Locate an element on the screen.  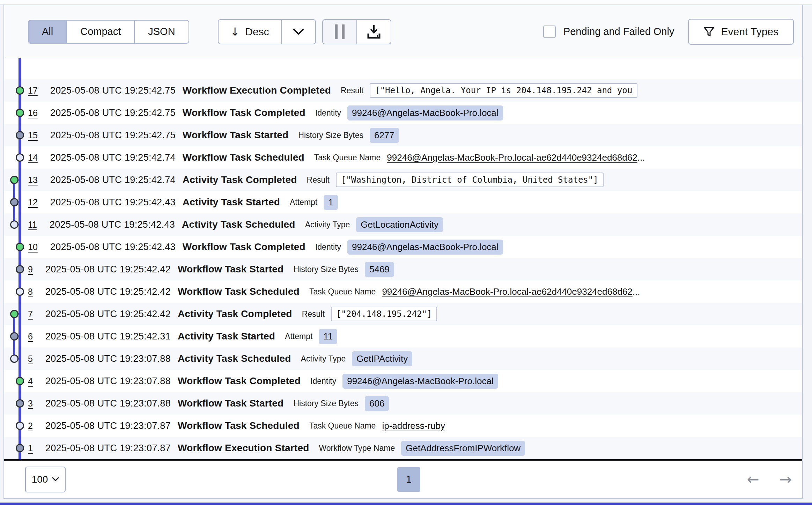
event-types-button: Event Types is located at coordinates (741, 32).